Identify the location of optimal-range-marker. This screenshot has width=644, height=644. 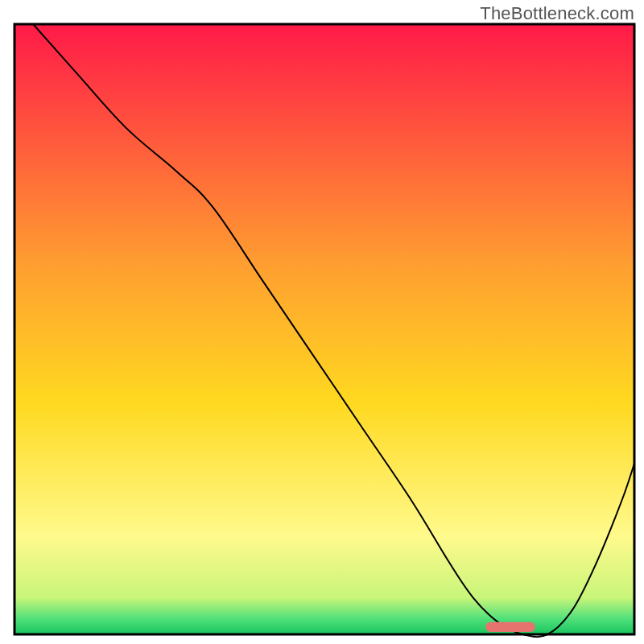
(510, 627).